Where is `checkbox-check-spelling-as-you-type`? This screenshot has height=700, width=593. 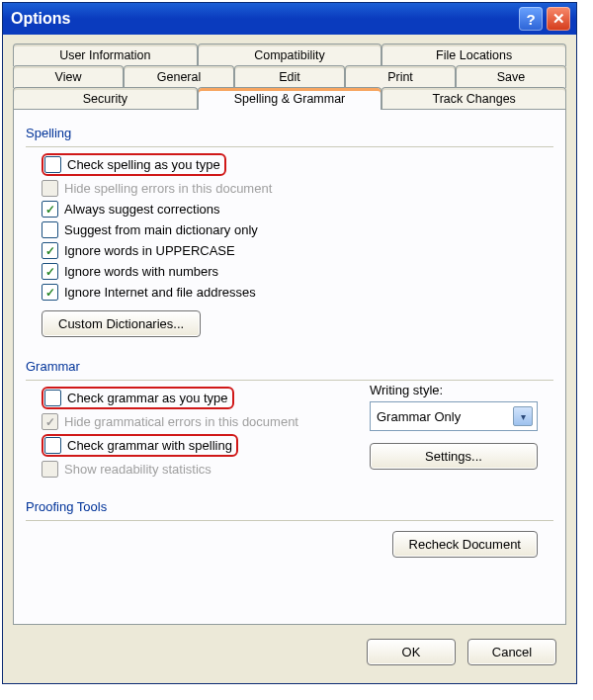 checkbox-check-spelling-as-you-type is located at coordinates (53, 164).